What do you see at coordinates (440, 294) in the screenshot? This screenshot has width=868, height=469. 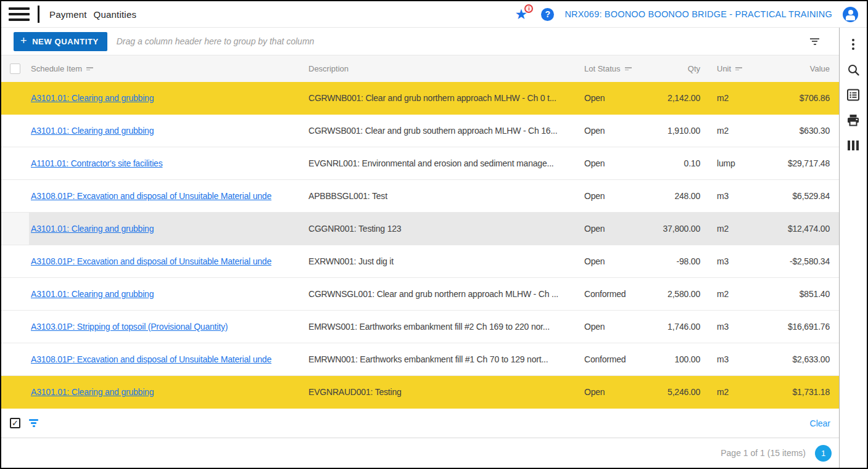 I see `description-cell: CGRWNSGL001: Clear and grub northern app…` at bounding box center [440, 294].